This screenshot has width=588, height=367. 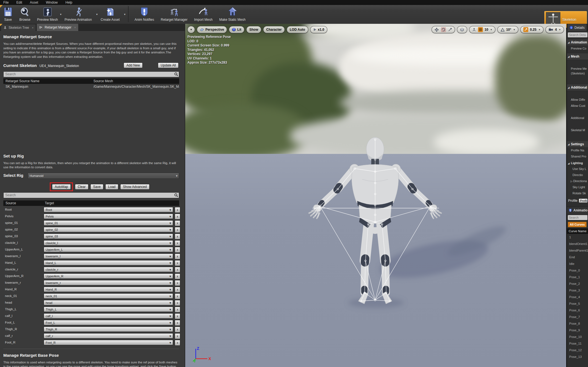 What do you see at coordinates (108, 283) in the screenshot?
I see `bone-target-dropdown: lowerarm_r▼` at bounding box center [108, 283].